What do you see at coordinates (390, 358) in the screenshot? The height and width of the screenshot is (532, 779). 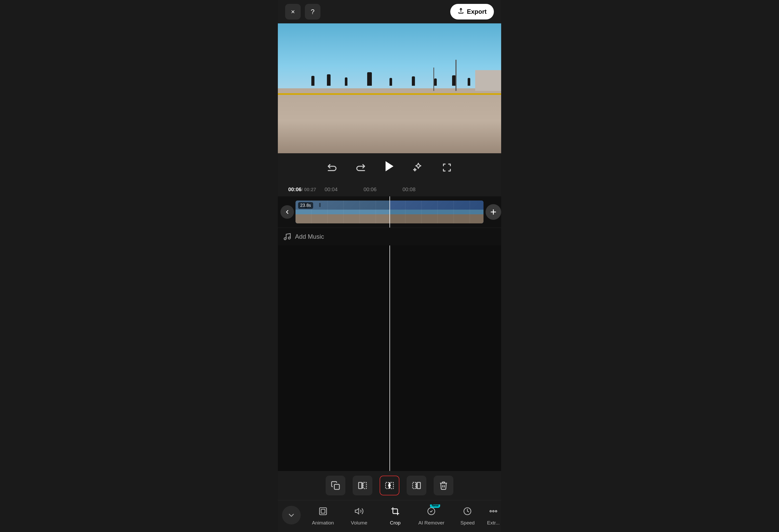 I see `timeline-spacer` at bounding box center [390, 358].